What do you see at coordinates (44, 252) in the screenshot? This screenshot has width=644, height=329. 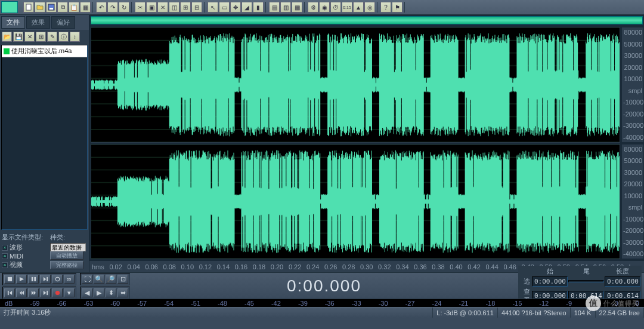 I see `file-type-options: 显示文件类型: ×波形 ×MIDI ×视频 种类: 最近的数据 自动播放 完整路…` at bounding box center [44, 252].